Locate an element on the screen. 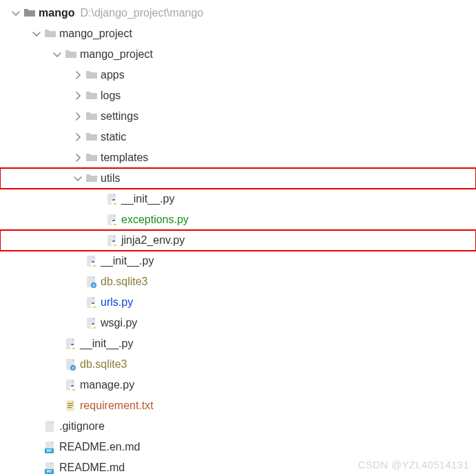 The image size is (476, 476). tree-row: jinja2_env.py is located at coordinates (238, 240).